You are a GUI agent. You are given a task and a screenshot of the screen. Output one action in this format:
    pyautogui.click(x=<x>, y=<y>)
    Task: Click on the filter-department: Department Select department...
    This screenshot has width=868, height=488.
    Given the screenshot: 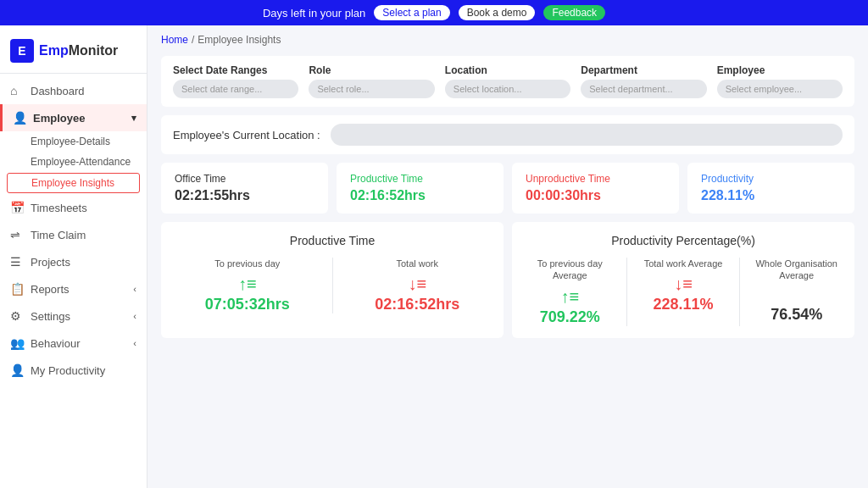 What is the action you would take?
    pyautogui.click(x=643, y=81)
    